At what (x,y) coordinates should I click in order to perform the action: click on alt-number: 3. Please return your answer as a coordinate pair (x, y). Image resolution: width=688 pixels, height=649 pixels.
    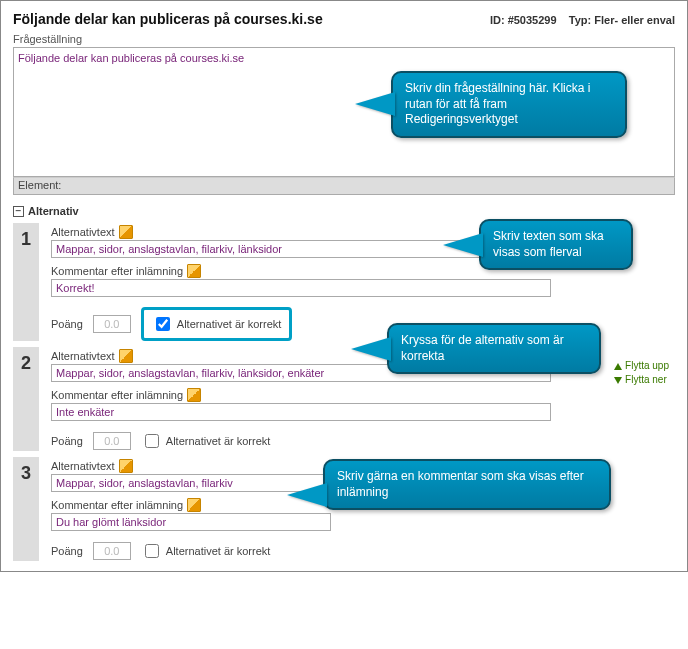
    Looking at the image, I should click on (26, 509).